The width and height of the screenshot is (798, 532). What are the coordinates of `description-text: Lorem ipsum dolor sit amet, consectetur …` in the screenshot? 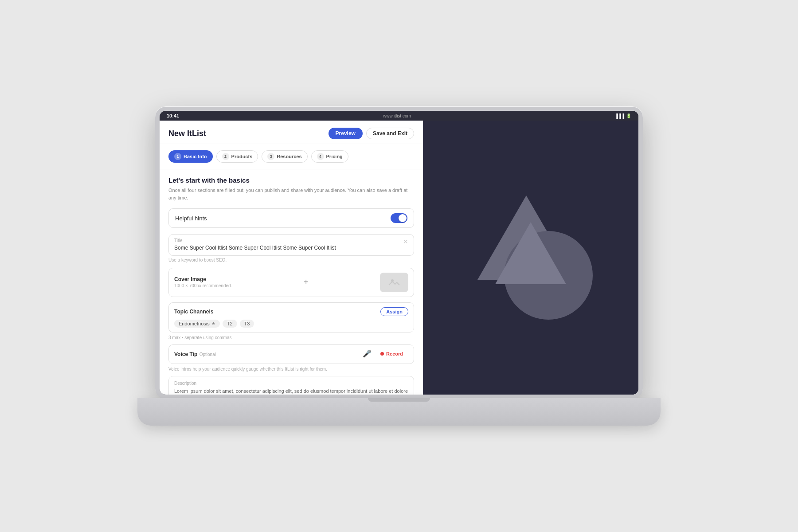 It's located at (291, 391).